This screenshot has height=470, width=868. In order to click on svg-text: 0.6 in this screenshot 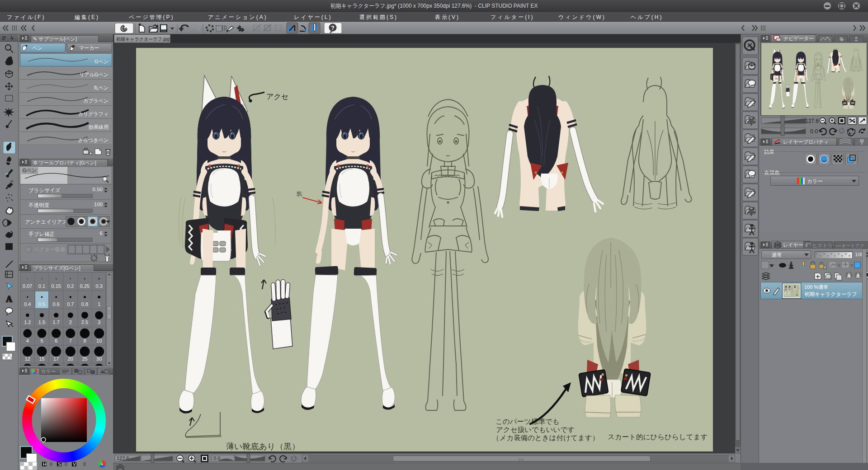, I will do `click(56, 304)`.